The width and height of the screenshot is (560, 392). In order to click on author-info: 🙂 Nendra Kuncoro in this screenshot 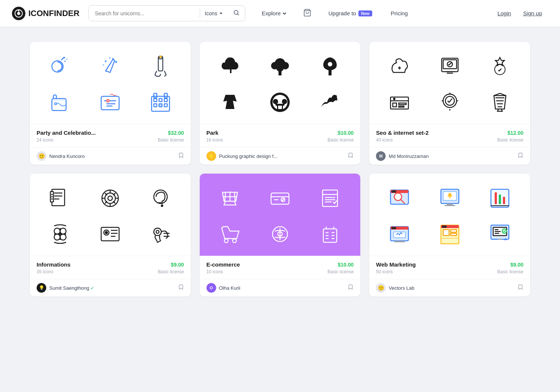, I will do `click(60, 156)`.